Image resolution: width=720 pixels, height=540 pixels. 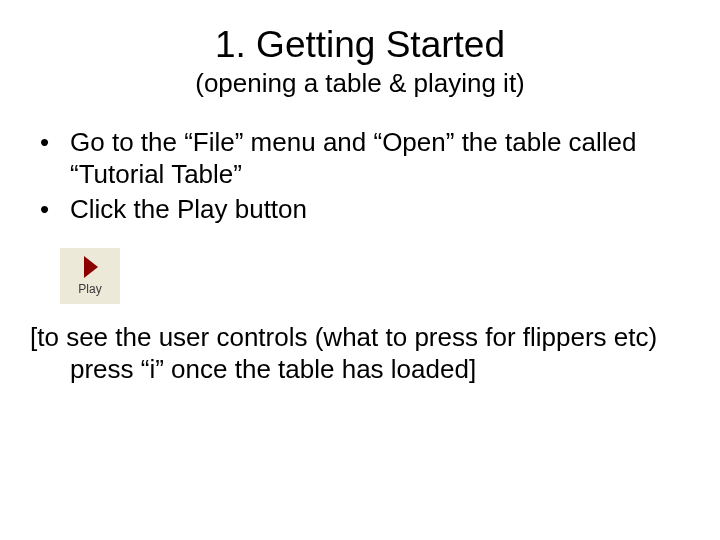 What do you see at coordinates (90, 289) in the screenshot?
I see `play-button-label: Play` at bounding box center [90, 289].